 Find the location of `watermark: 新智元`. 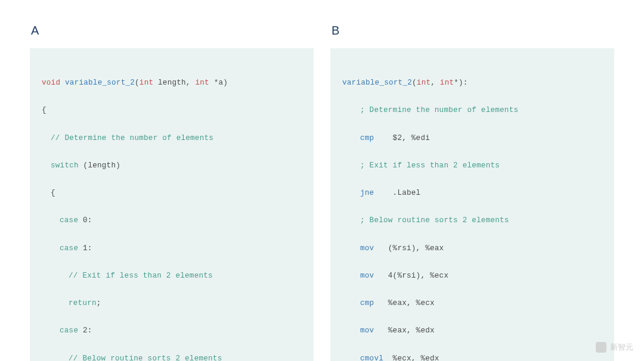

watermark: 新智元 is located at coordinates (614, 347).